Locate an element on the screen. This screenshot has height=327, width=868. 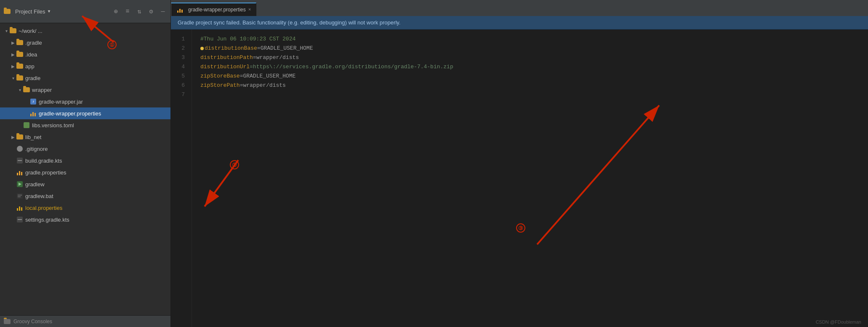
tree-item-app: ▶ app is located at coordinates (85, 66).